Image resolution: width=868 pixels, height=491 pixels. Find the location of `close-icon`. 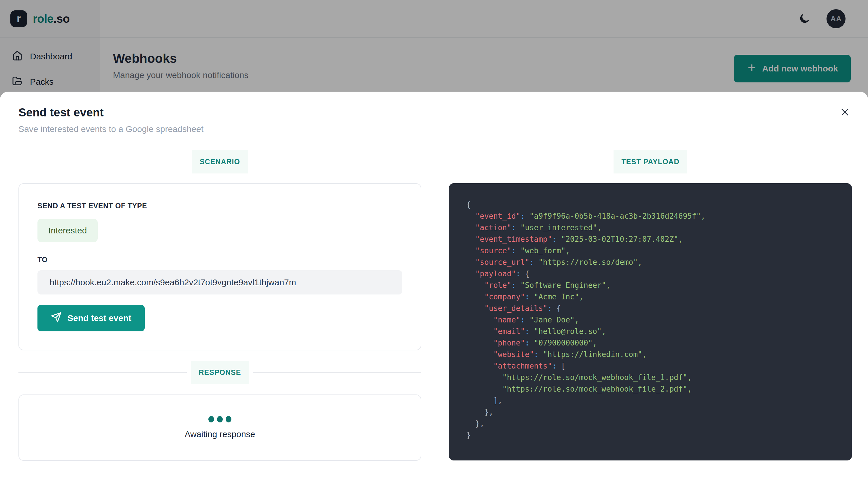

close-icon is located at coordinates (845, 112).